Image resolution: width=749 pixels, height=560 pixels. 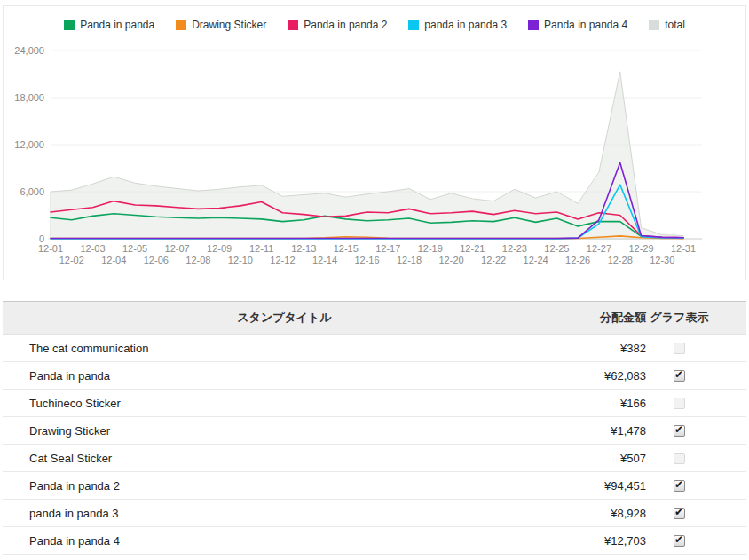 What do you see at coordinates (29, 51) in the screenshot?
I see `y-axis-tick-label: 24,000` at bounding box center [29, 51].